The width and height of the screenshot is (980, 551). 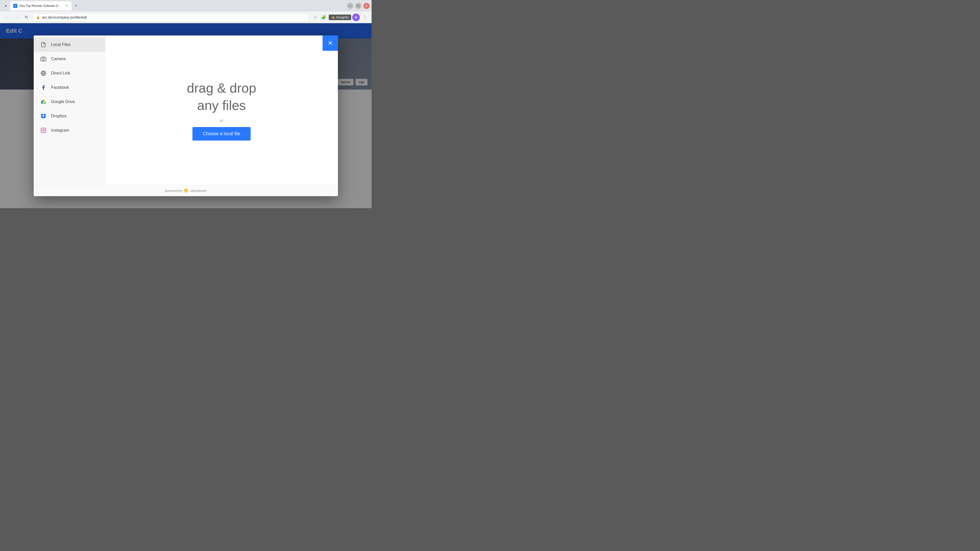 What do you see at coordinates (69, 73) in the screenshot?
I see `sidebar-item-direct-link: Direct Link` at bounding box center [69, 73].